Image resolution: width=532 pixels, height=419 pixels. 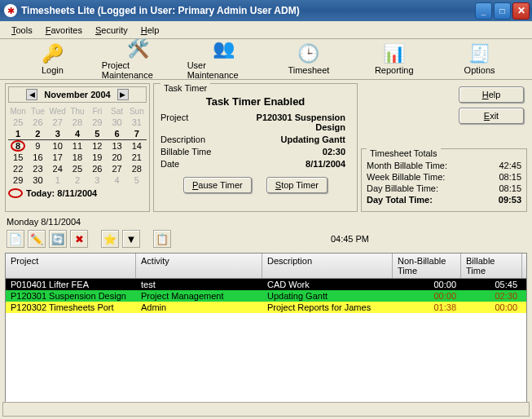 What do you see at coordinates (97, 134) in the screenshot?
I see `cal-day: 5` at bounding box center [97, 134].